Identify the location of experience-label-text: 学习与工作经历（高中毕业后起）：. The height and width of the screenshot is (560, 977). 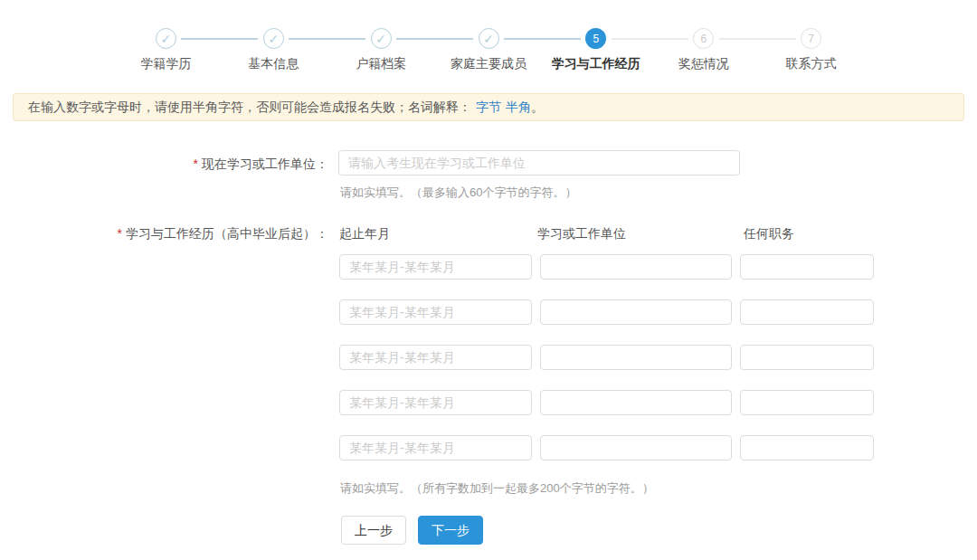
(227, 233).